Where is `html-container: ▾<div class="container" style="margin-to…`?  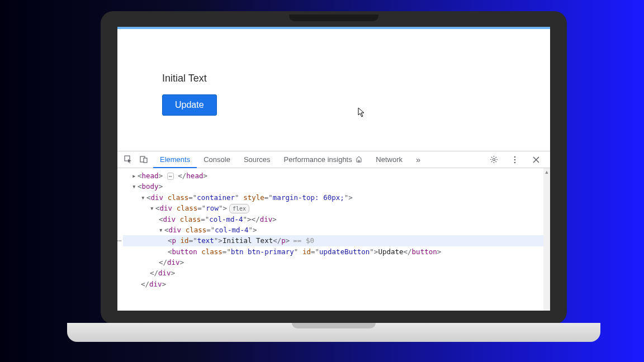 html-container: ▾<div class="container" style="margin-to… is located at coordinates (333, 198).